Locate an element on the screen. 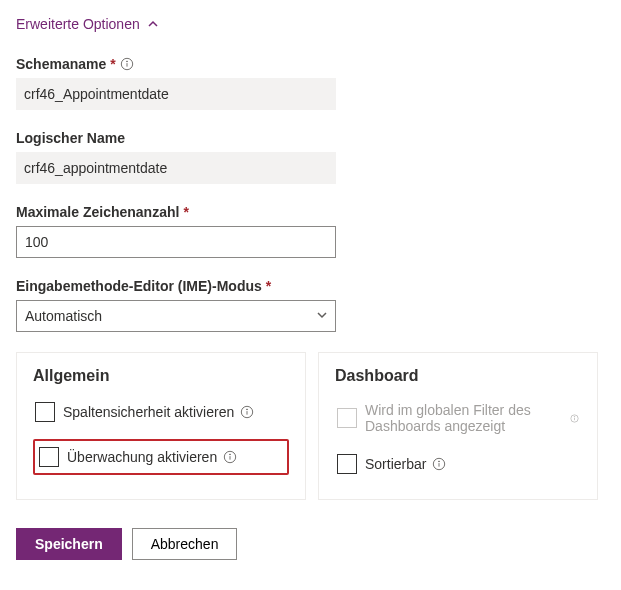 This screenshot has height=590, width=621. advanced-options-toggle: Erweiterte Optionen is located at coordinates (88, 24).